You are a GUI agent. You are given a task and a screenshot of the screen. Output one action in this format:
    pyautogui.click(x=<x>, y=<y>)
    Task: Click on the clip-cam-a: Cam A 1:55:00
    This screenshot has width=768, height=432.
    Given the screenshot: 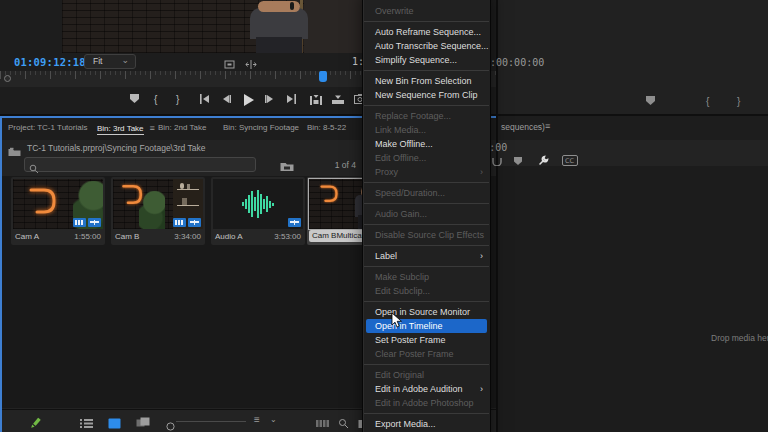 What is the action you would take?
    pyautogui.click(x=58, y=211)
    